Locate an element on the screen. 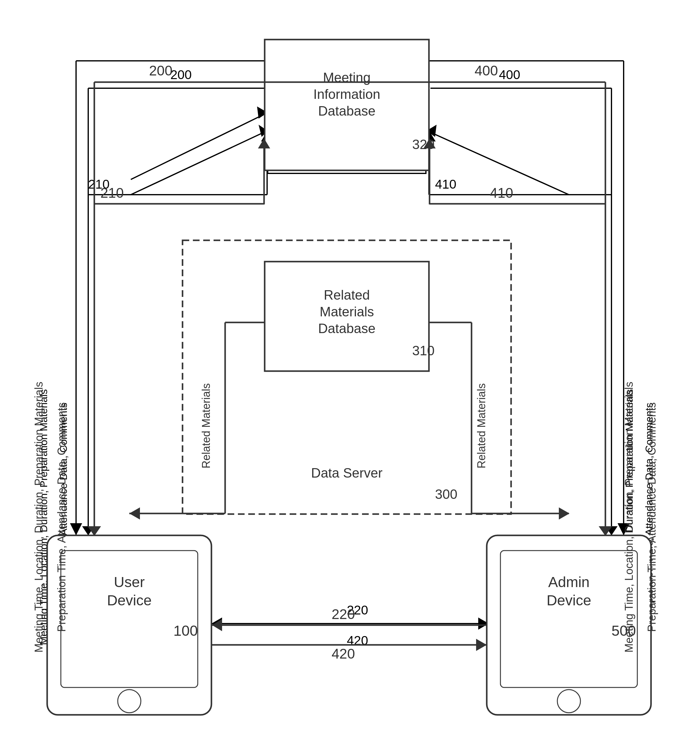 This screenshot has height=734, width=700. user-device-home-btn is located at coordinates (129, 701).